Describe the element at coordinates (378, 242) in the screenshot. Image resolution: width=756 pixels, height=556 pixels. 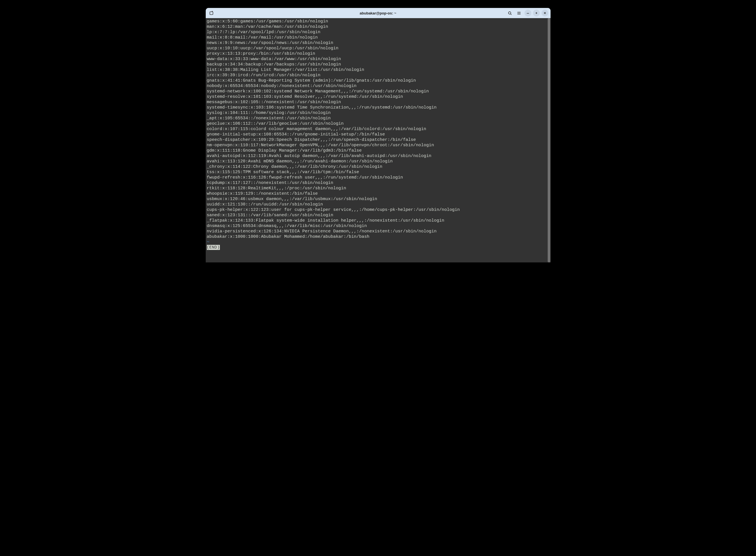
I see `vim-tilde: ~` at that location.